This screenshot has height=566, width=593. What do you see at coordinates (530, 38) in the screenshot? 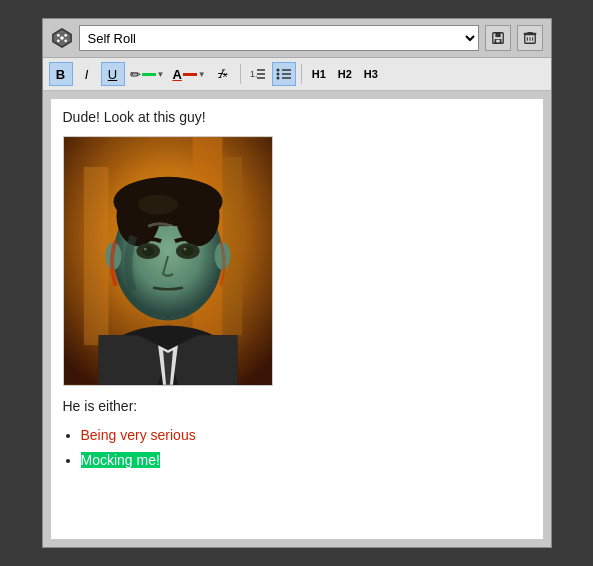
I see `delete-button` at bounding box center [530, 38].